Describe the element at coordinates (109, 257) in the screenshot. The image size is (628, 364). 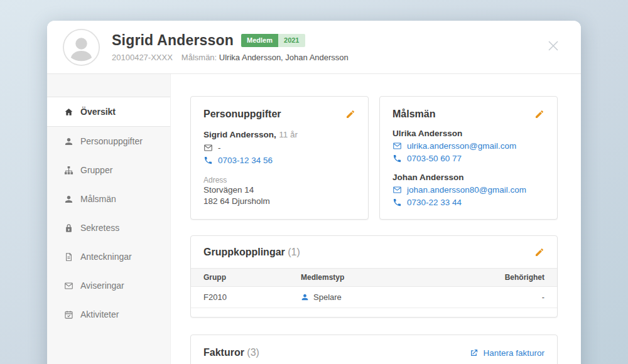
I see `sidebar-item-anteckningar: Anteckningar` at that location.